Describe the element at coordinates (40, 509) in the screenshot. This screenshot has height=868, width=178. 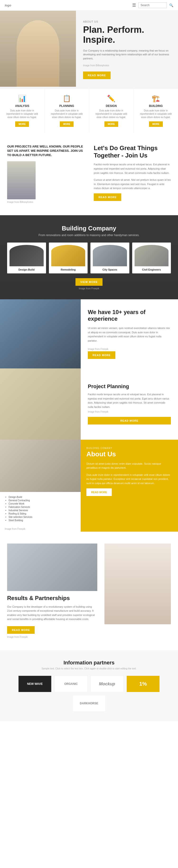
I see `aboutus-list: Design-Build General Contracting Concret…` at that location.